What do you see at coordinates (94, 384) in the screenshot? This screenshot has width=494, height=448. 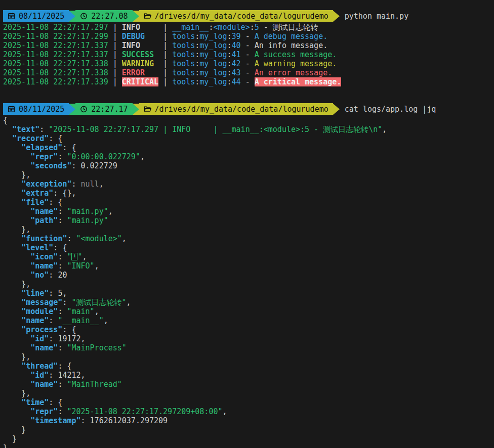 I see `token-str: "MainThread"` at bounding box center [94, 384].